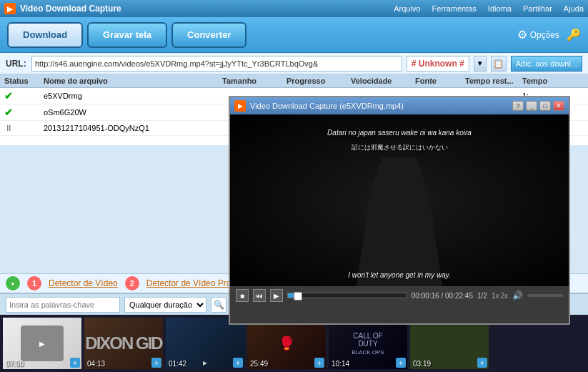 This screenshot has width=588, height=372. What do you see at coordinates (319, 363) in the screenshot?
I see `thumb-add-4: +` at bounding box center [319, 363].